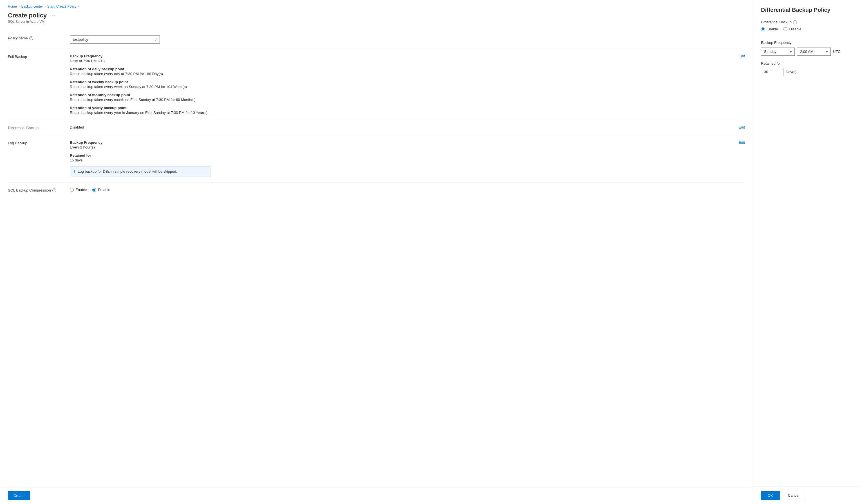 The image size is (860, 504). What do you see at coordinates (807, 26) in the screenshot?
I see `differential-backup-panel-section: Differential Backup i Enable Disable` at bounding box center [807, 26].